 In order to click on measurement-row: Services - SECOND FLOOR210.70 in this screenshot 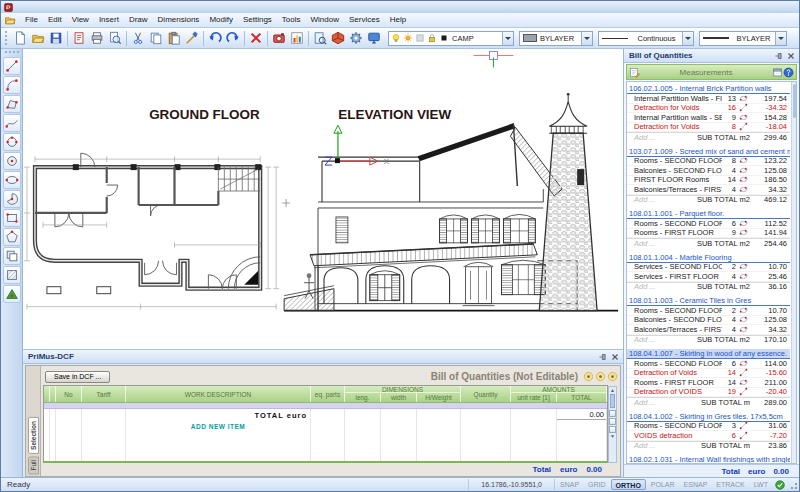, I will do `click(708, 268)`.